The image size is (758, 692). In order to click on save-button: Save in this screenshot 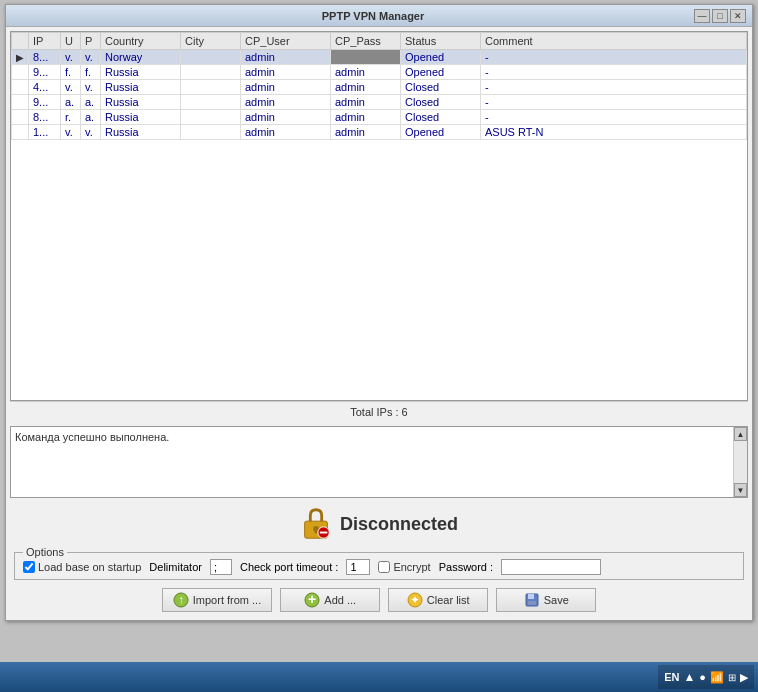, I will do `click(546, 600)`.